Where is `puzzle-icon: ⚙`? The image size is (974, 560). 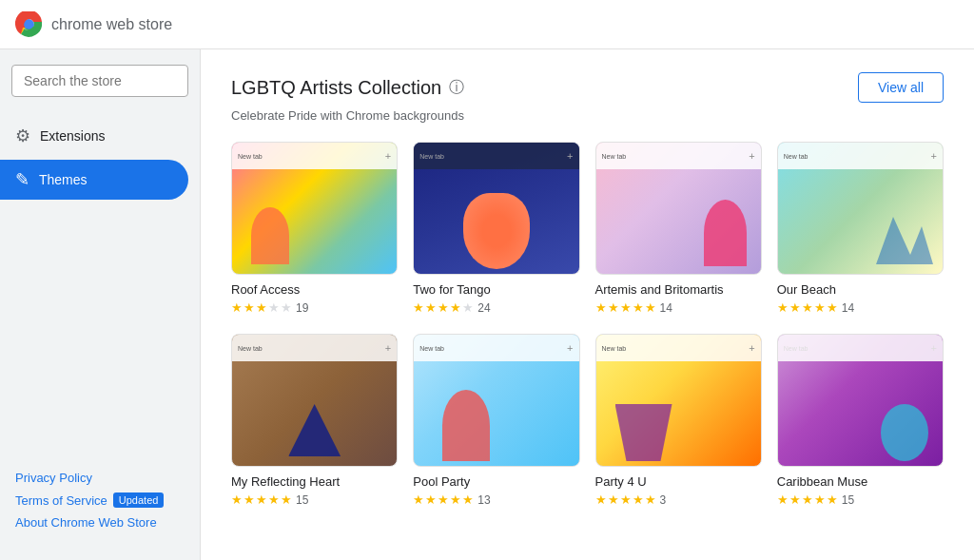
puzzle-icon: ⚙ is located at coordinates (23, 136).